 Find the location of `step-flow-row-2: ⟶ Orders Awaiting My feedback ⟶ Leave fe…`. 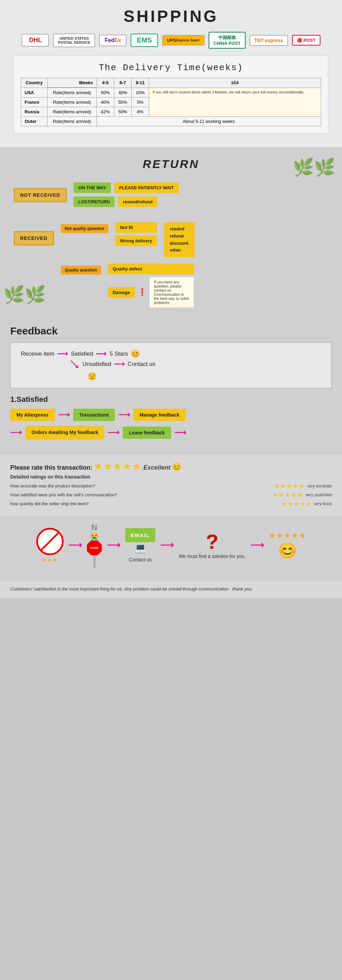

step-flow-row-2: ⟶ Orders Awaiting My feedback ⟶ Leave fe… is located at coordinates (171, 433).